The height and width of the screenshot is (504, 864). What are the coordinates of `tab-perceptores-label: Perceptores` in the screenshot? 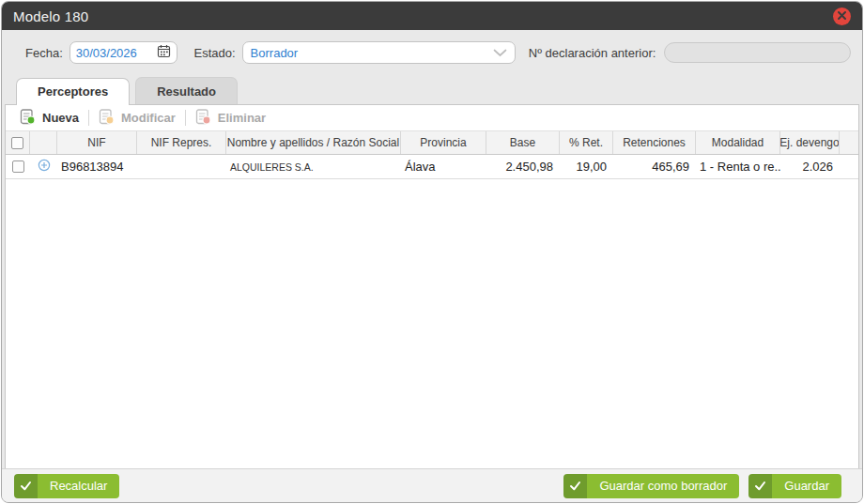 It's located at (73, 92).